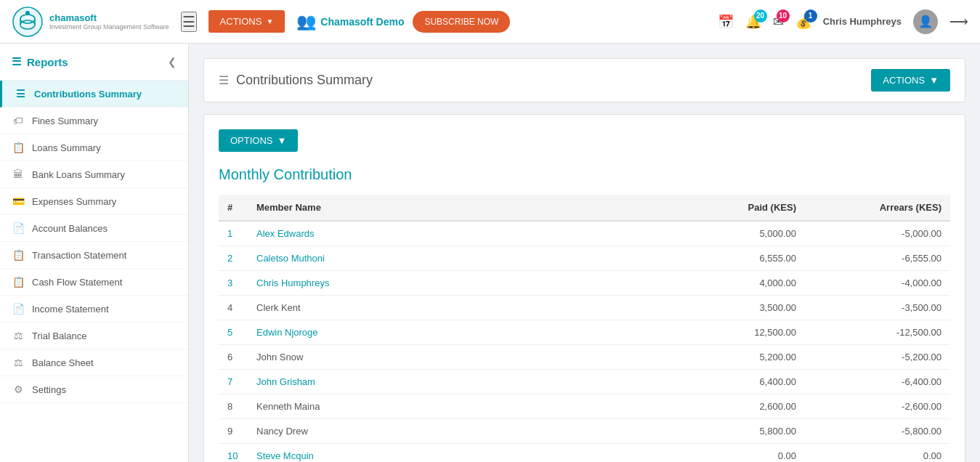 This screenshot has width=980, height=462. Describe the element at coordinates (878, 234) in the screenshot. I see `cell-arrears: -5,000.00` at that location.